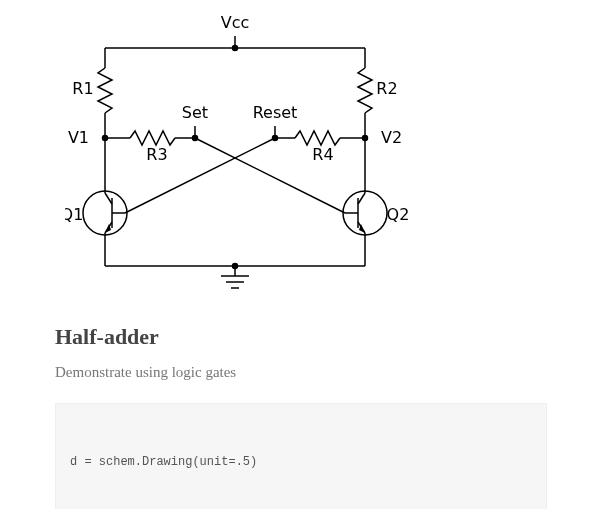 The height and width of the screenshot is (509, 602). I want to click on label-reset: Reset, so click(276, 112).